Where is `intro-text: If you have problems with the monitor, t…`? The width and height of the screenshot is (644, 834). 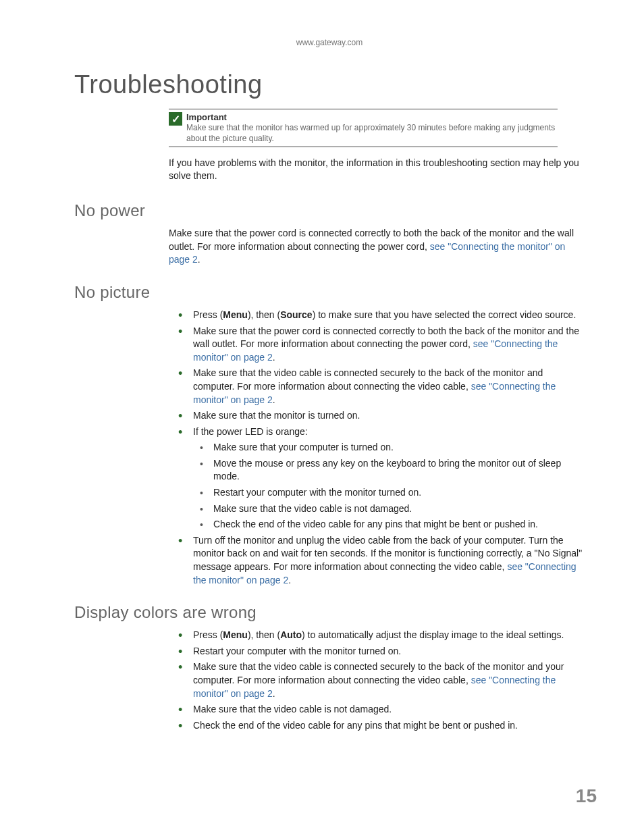
intro-text: If you have problems with the monitor, t… is located at coordinates (377, 170).